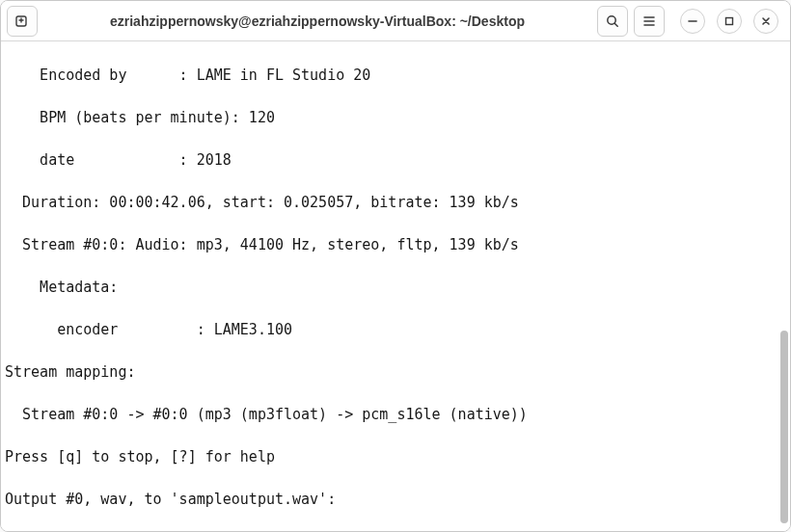 The width and height of the screenshot is (791, 532). Describe the element at coordinates (317, 21) in the screenshot. I see `window-title: ezriahzippernowsky@ezriahzippernowsky-Vi…` at that location.